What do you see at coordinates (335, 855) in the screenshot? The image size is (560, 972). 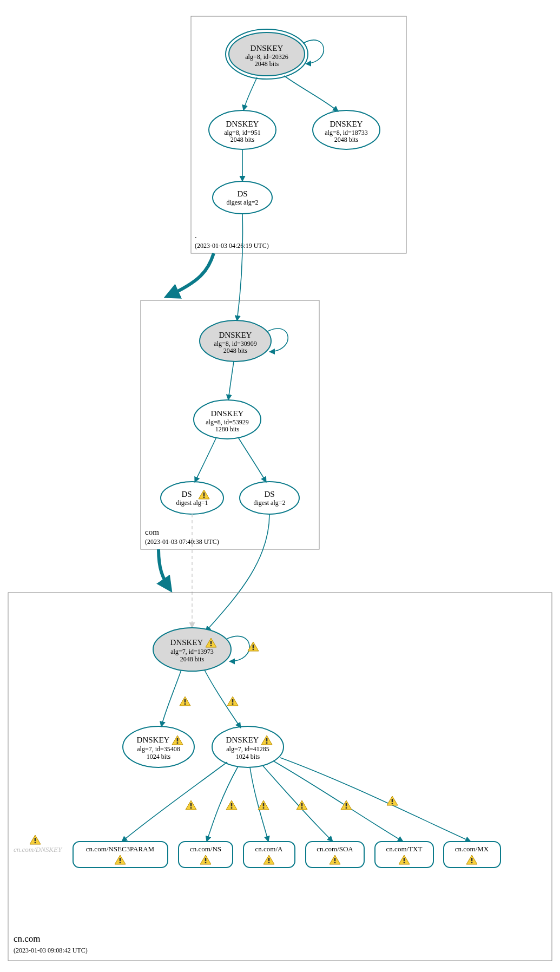 I see `rr-soa: cn.com/SOA` at bounding box center [335, 855].